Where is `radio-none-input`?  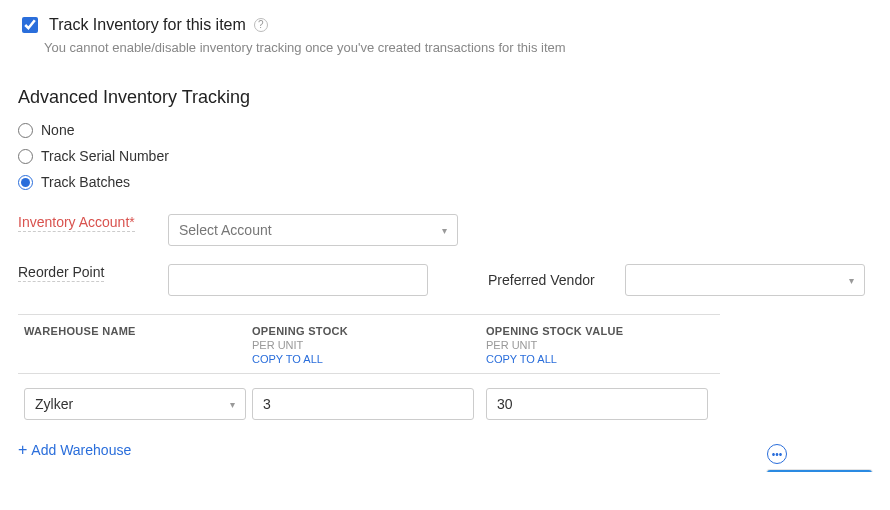
radio-none-input is located at coordinates (26, 130).